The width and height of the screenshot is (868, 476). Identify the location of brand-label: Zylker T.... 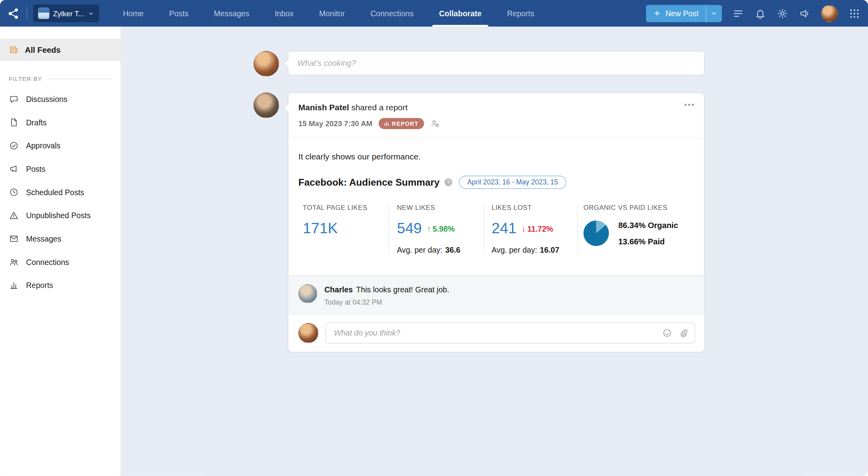
(69, 13).